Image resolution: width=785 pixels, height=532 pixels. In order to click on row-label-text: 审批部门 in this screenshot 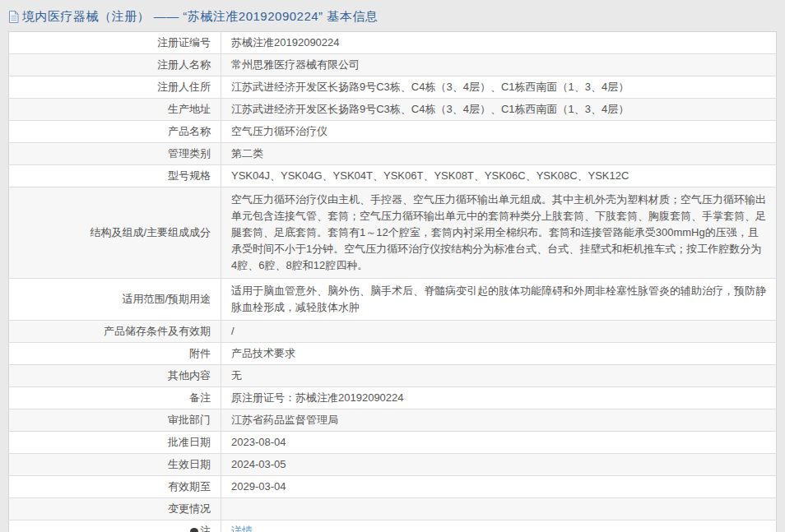, I will do `click(189, 419)`.